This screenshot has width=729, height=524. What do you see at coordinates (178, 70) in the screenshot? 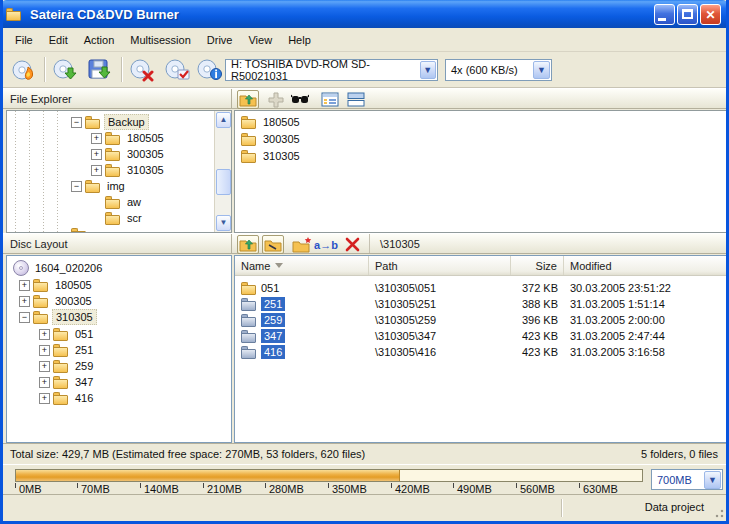
I see `verify-disc-icon` at bounding box center [178, 70].